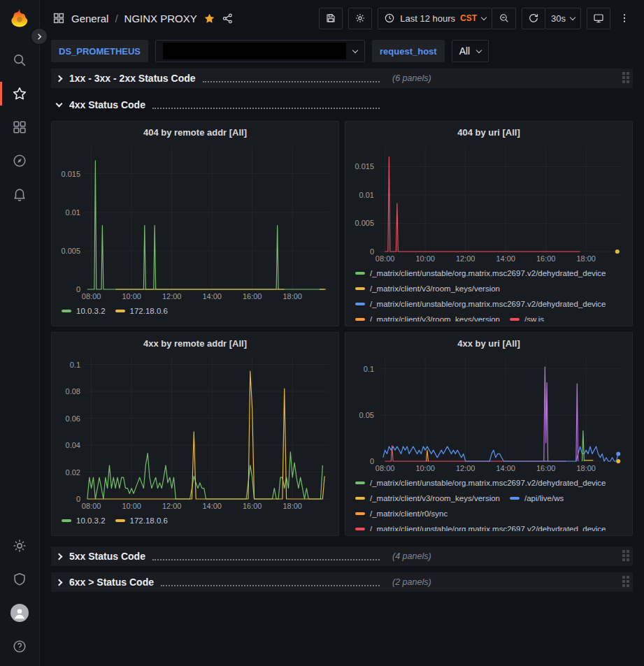 This screenshot has height=666, width=644. Describe the element at coordinates (20, 60) in the screenshot. I see `sidebar-item-search` at that location.